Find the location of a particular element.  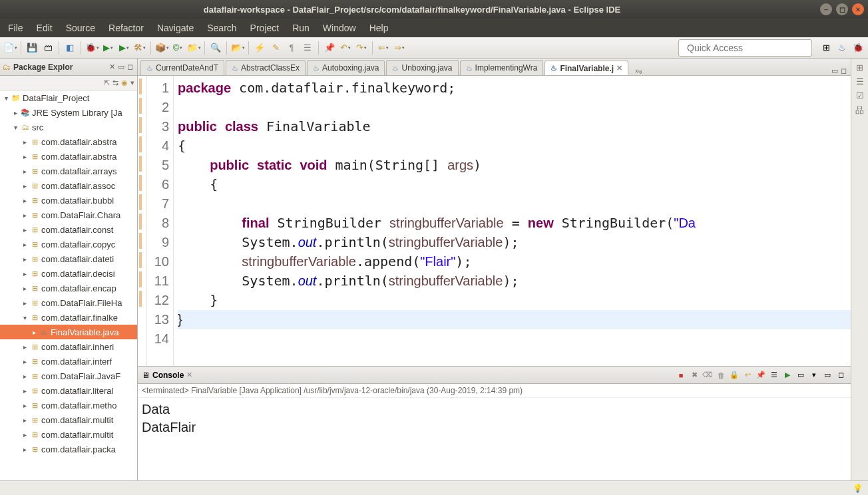

package-node-open: ▾⊞com.dataflair.finalke is located at coordinates (69, 317).